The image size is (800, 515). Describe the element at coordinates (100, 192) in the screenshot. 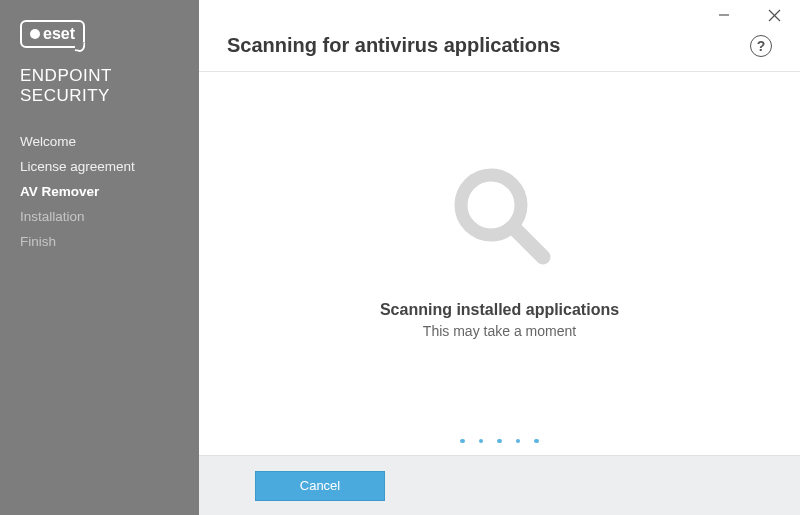

I see `wizard-steps: Welcome License agreement AV Remover Ins…` at that location.